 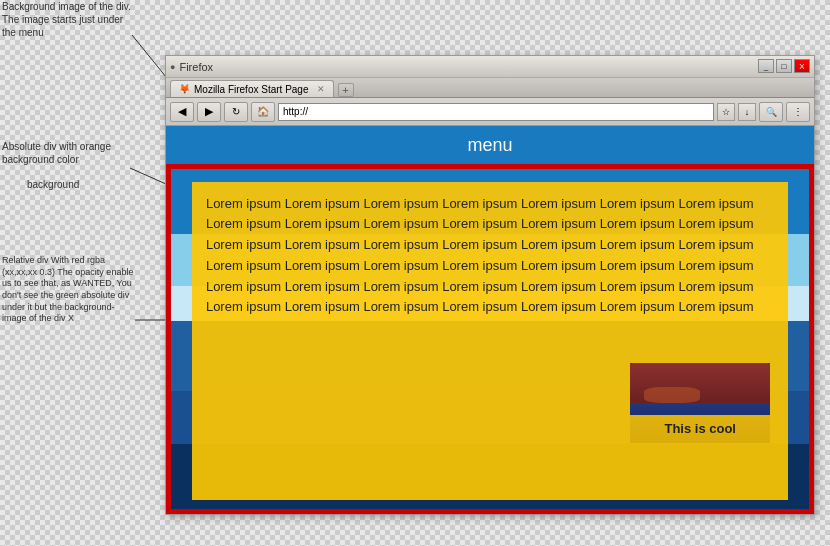 What do you see at coordinates (56, 153) in the screenshot?
I see `annotation-2-text: Absolute div with orange background colo…` at bounding box center [56, 153].